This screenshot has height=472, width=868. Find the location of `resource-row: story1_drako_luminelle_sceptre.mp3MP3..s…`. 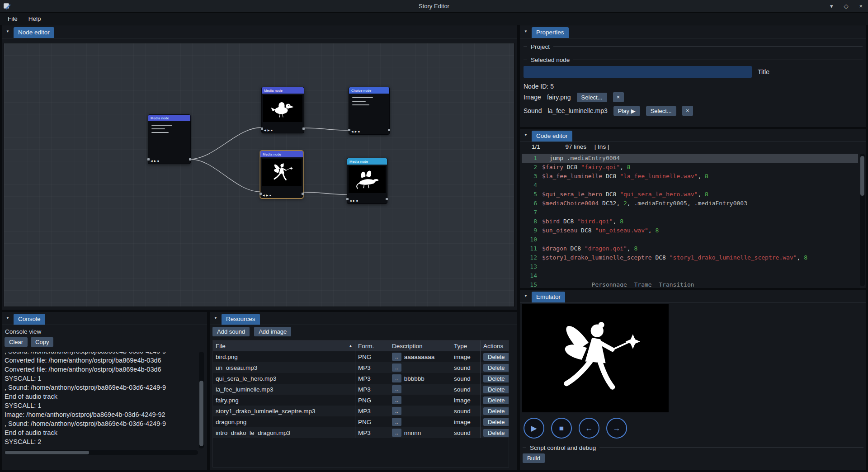

resource-row: story1_drako_luminelle_sceptre.mp3MP3..s… is located at coordinates (361, 411).